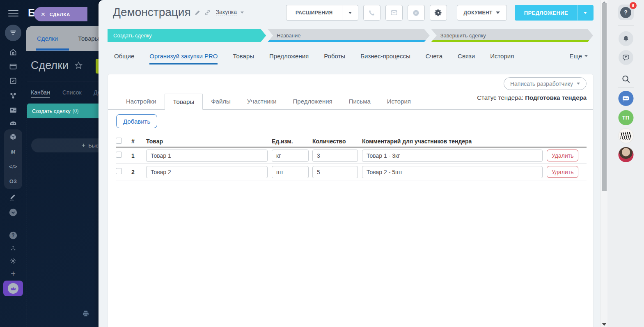 This screenshot has height=327, width=644. Describe the element at coordinates (13, 197) in the screenshot. I see `sign-pen-icon` at that location.